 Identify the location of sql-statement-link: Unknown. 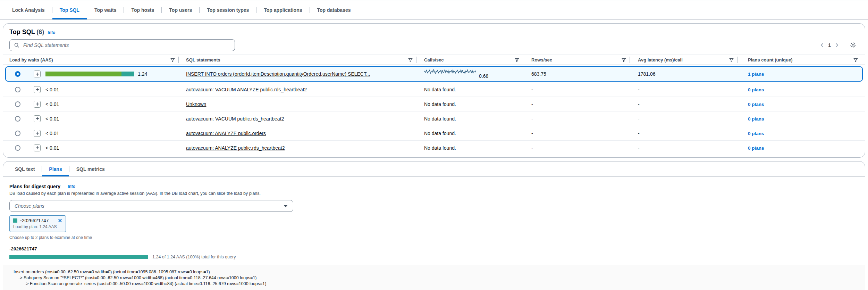
(196, 104).